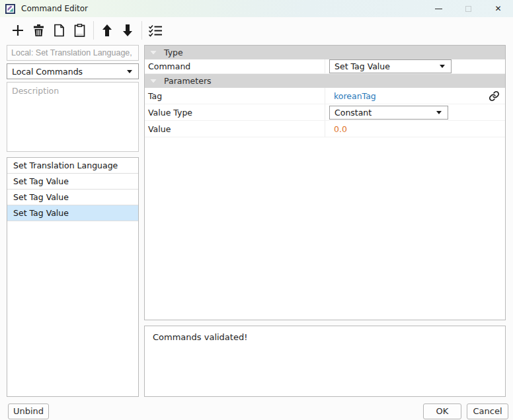 This screenshot has width=513, height=420. I want to click on command-dropdown: Set Tag Value, so click(390, 66).